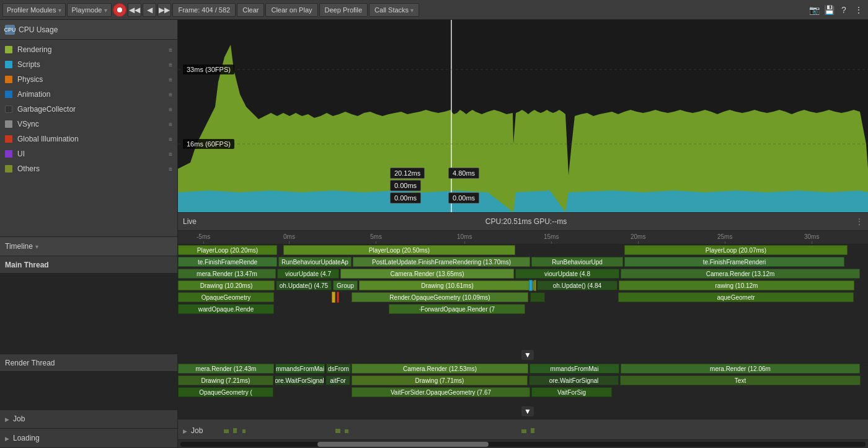 The width and height of the screenshot is (868, 448). I want to click on tl-block-forward-center: ·ForwardOpaque.Render (7, so click(457, 309).